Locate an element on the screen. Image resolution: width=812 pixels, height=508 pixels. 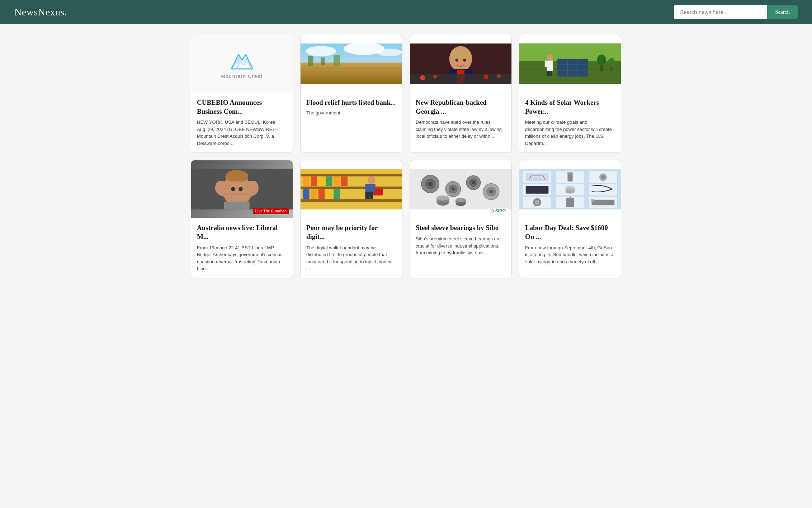
card-body: Steel sleeve bearings by Sibo Sibo's pre… is located at coordinates (461, 248).